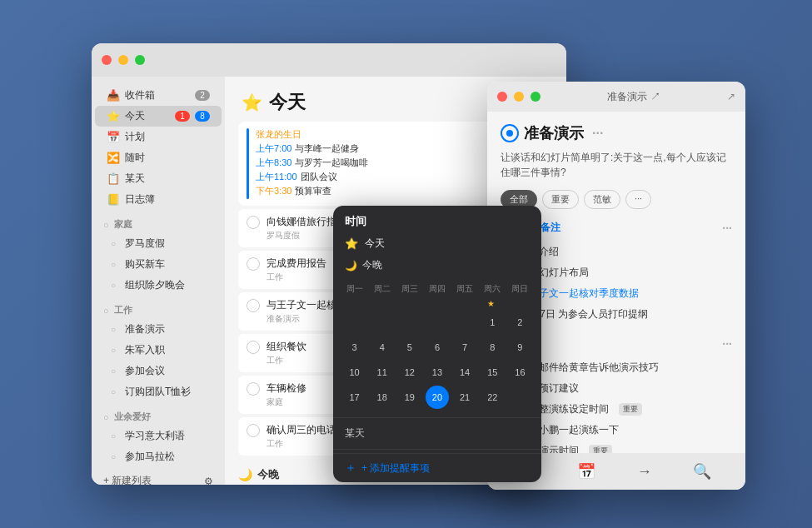 The width and height of the screenshot is (812, 528). I want to click on task-checkbox-car, so click(253, 389).